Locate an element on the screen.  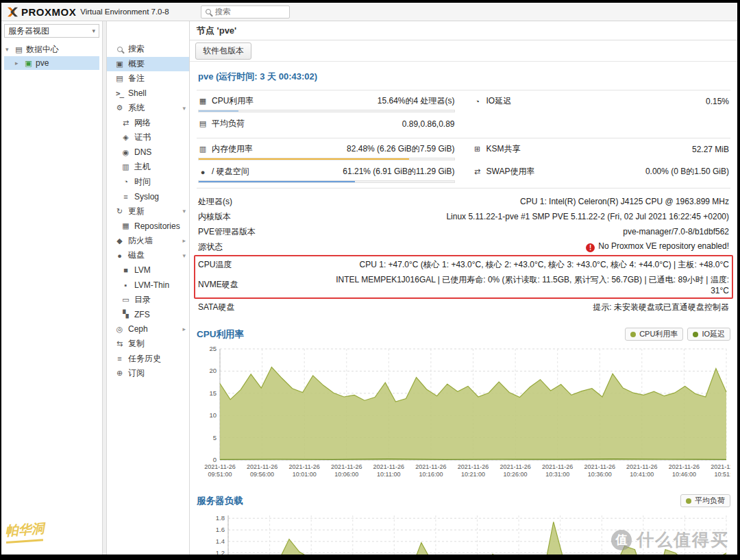
topbar: PROXMOX Virtual Environment 7.0-8 is located at coordinates (369, 12).